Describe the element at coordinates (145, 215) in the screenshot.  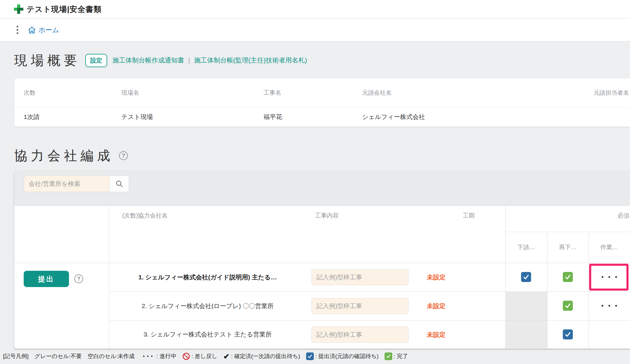
I see `col-header-partner-company: (次数)協力会社名` at that location.